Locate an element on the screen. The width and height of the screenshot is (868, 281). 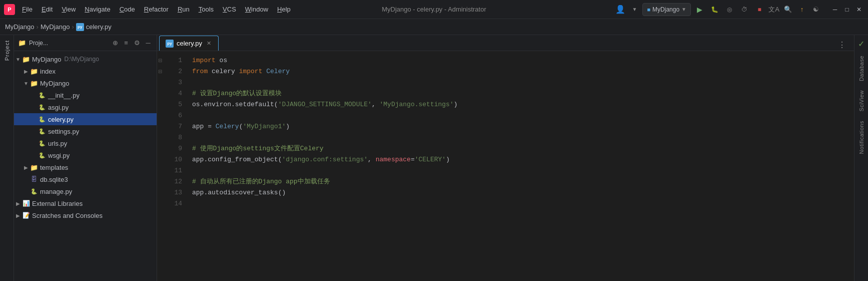
minimize-button: ─ is located at coordinates (835, 10).